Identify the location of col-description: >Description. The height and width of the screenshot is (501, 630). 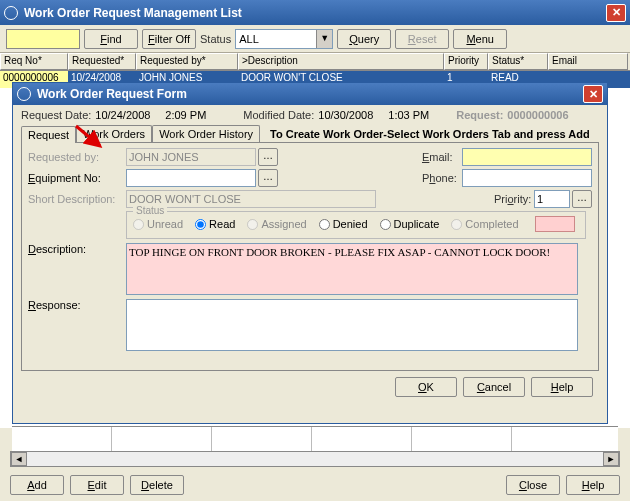
(341, 62).